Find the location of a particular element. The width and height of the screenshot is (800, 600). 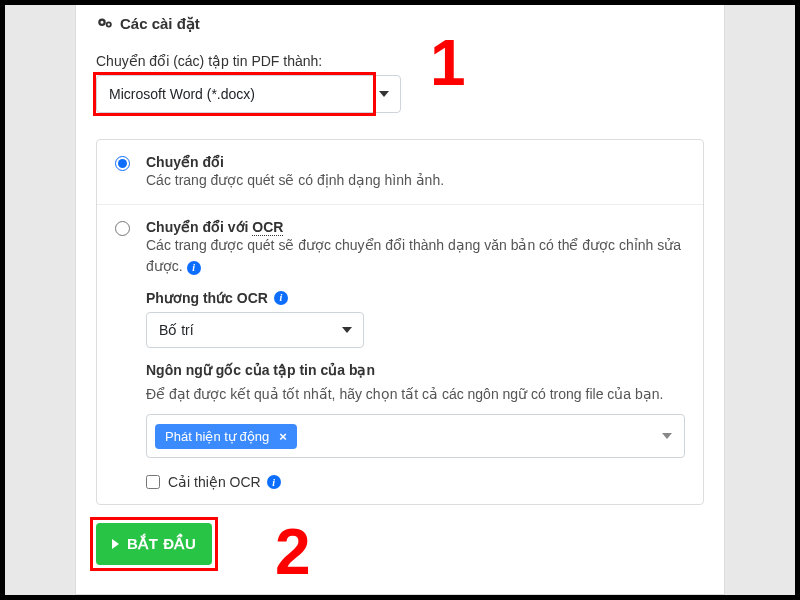

improve-ocr-label: Cải thiện OCR is located at coordinates (214, 482).